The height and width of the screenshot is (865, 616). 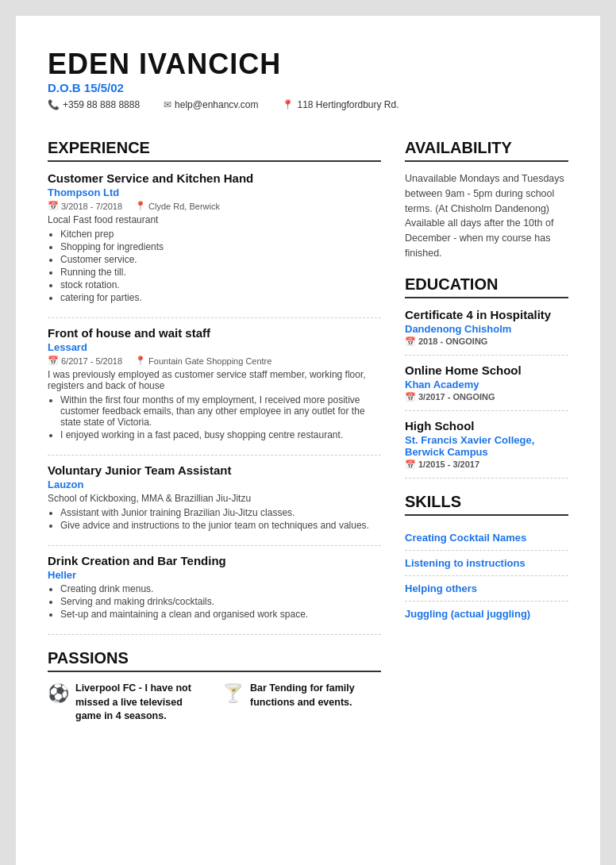 I want to click on passions-section-title: PASSIONS, so click(x=214, y=660).